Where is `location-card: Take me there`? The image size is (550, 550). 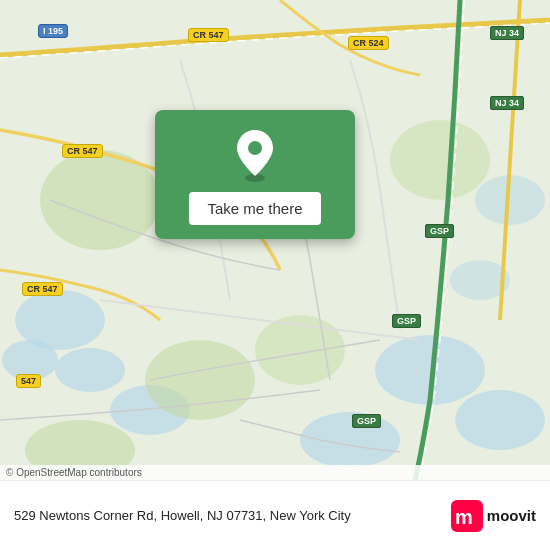
location-card: Take me there is located at coordinates (255, 174).